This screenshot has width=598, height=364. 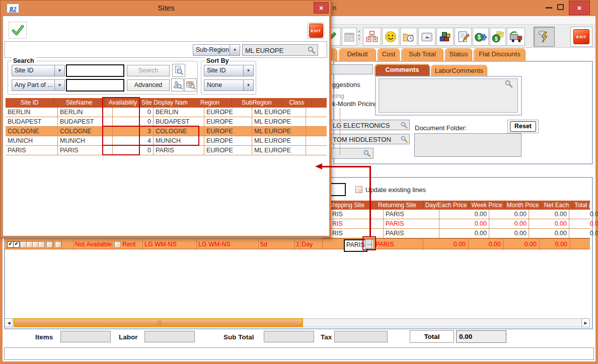 What do you see at coordinates (516, 37) in the screenshot?
I see `delivery-truck-button` at bounding box center [516, 37].